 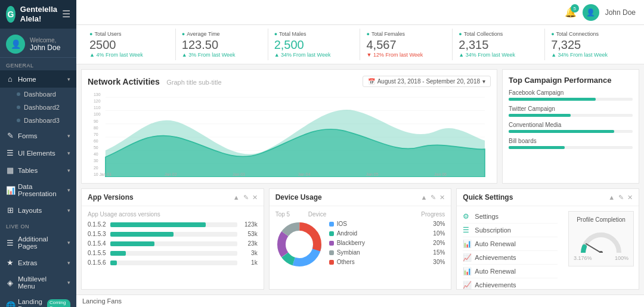 What do you see at coordinates (42, 120) in the screenshot?
I see `sidebar-sub-label: Dashboard3` at bounding box center [42, 120].